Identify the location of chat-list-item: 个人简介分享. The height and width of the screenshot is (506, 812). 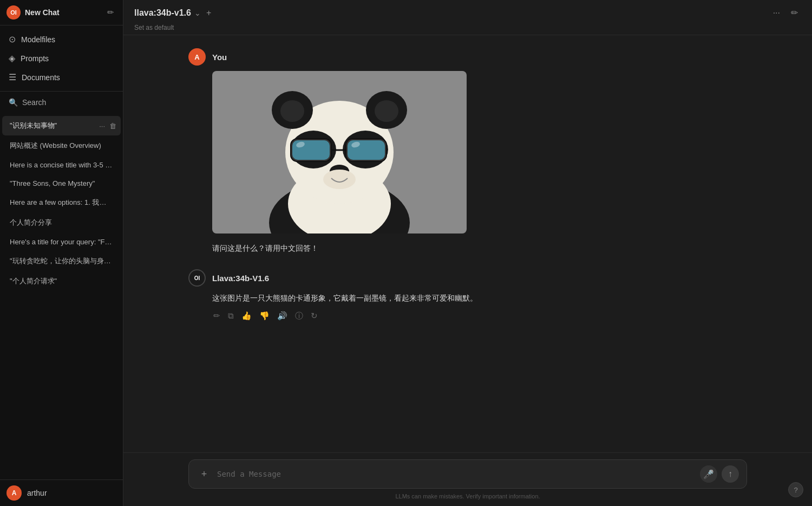
(62, 223).